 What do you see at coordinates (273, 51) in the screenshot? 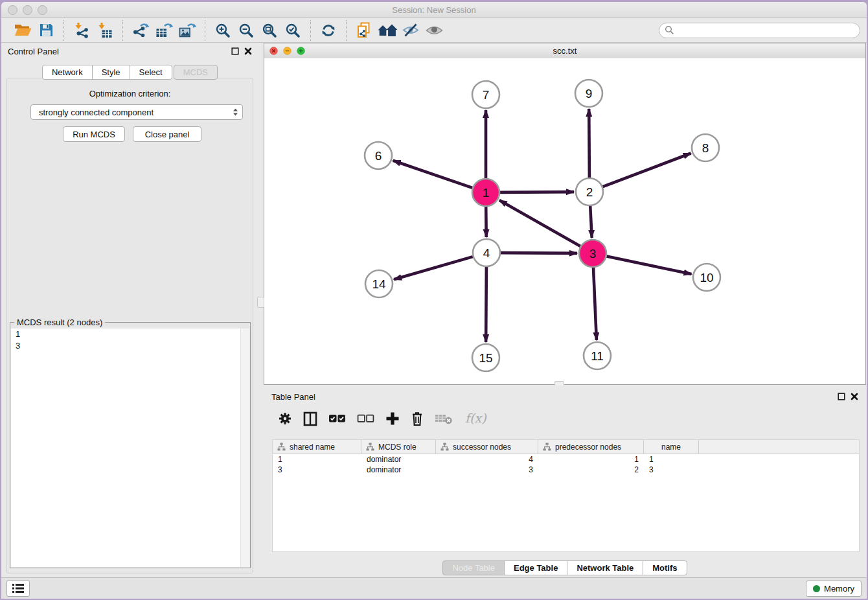
I see `network-close-icon` at bounding box center [273, 51].